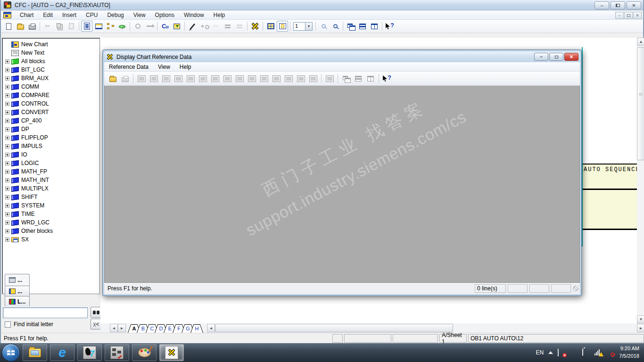 This screenshot has height=362, width=644. I want to click on print-button, so click(32, 26).